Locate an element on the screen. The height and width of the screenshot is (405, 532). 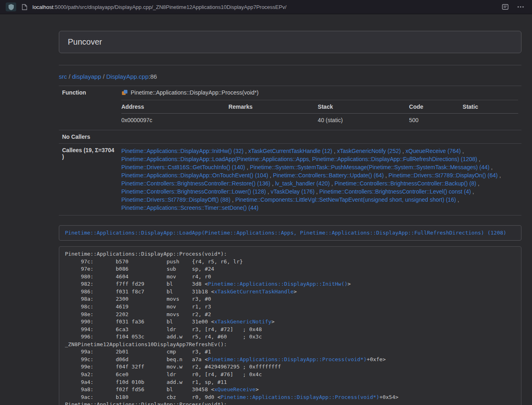
function-stats-row: 0x0000097c 40 (static) 500 is located at coordinates (320, 120).